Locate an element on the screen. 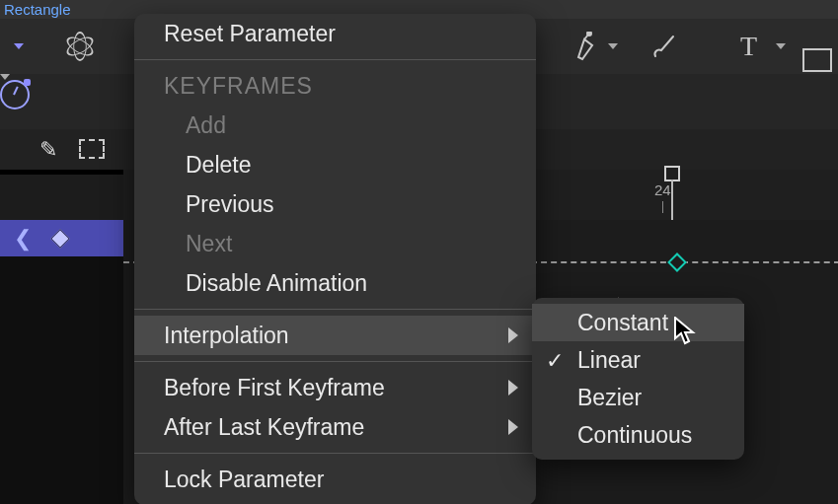 This screenshot has height=504, width=838. menu-add-keyframe: Add is located at coordinates (336, 125).